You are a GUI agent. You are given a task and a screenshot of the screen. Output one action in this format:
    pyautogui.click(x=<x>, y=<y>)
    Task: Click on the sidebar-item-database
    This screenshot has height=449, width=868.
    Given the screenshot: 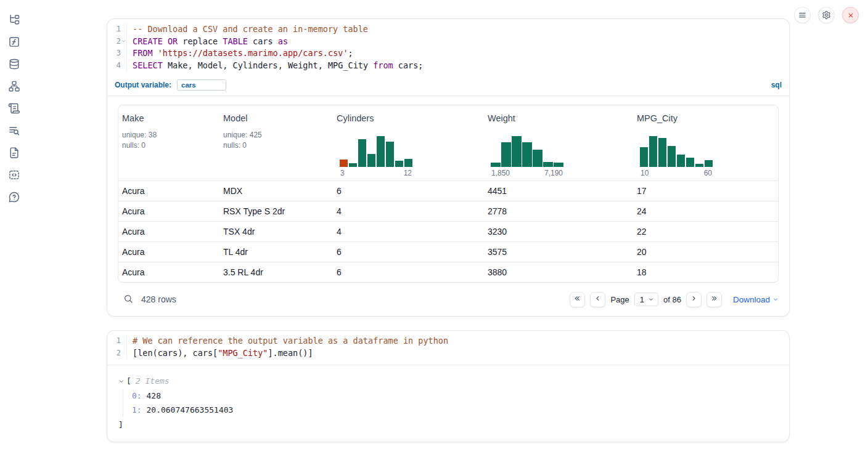 What is the action you would take?
    pyautogui.click(x=14, y=64)
    